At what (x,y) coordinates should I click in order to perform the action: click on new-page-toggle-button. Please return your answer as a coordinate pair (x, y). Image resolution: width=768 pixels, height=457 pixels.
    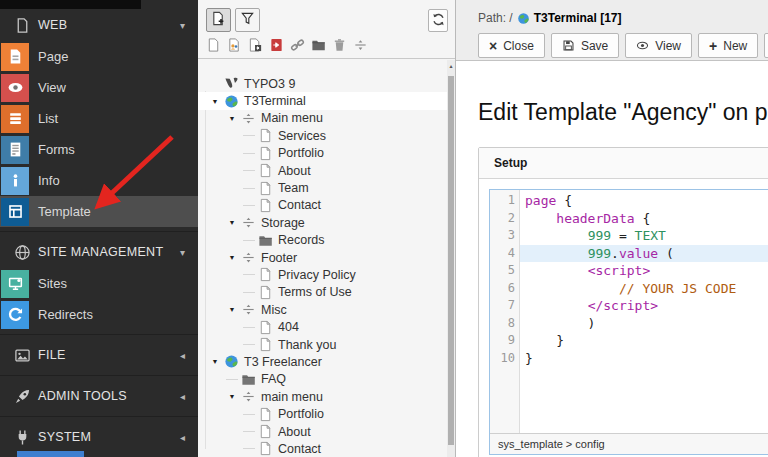
    Looking at the image, I should click on (218, 20).